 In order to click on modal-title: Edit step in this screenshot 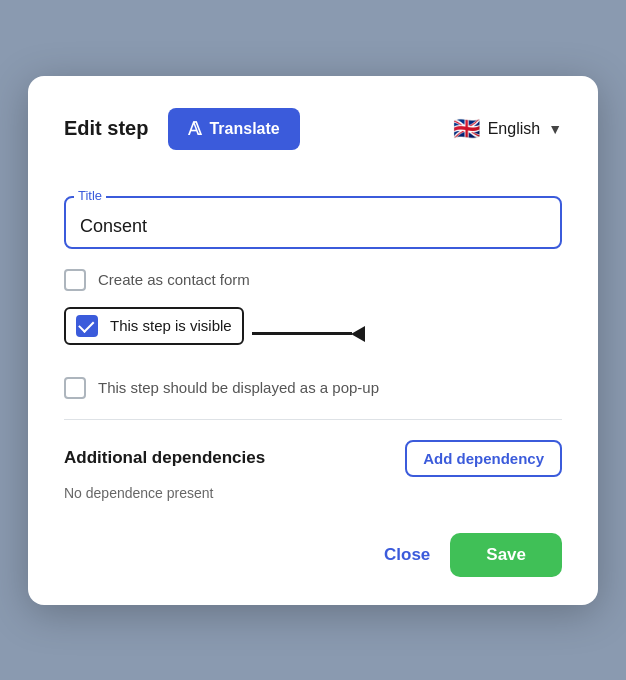, I will do `click(106, 128)`.